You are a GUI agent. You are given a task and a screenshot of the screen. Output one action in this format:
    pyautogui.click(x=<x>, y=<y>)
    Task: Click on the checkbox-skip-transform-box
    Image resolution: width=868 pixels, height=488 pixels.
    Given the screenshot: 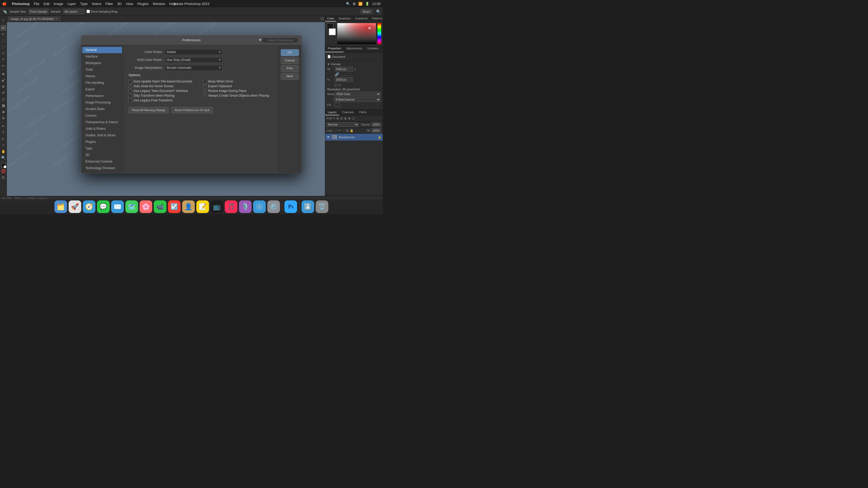 What is the action you would take?
    pyautogui.click(x=130, y=96)
    